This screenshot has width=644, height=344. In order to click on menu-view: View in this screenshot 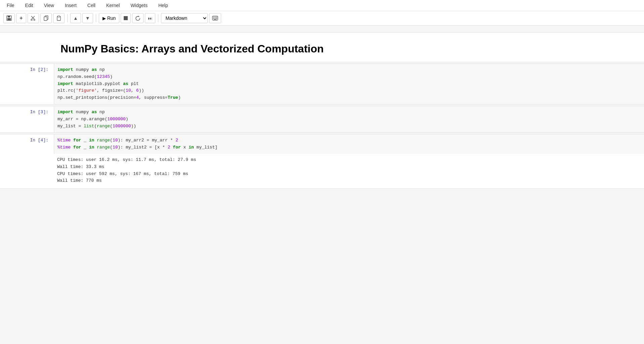, I will do `click(49, 5)`.